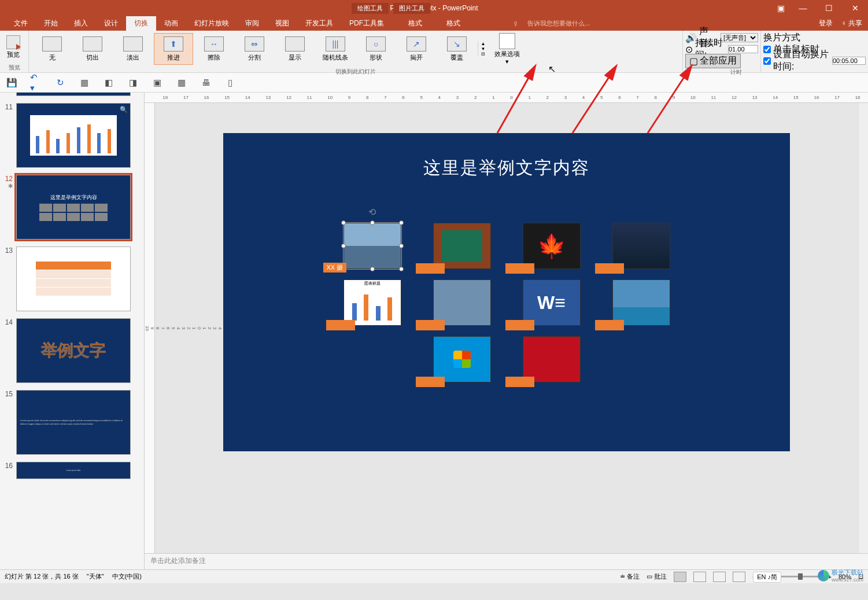  What do you see at coordinates (252, 23) in the screenshot?
I see `menu-review: 审阅` at bounding box center [252, 23].